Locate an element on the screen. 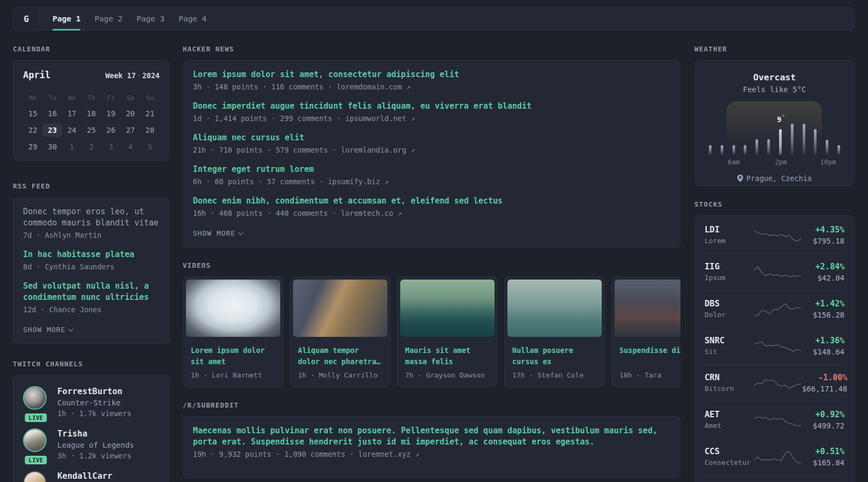 Image resolution: width=868 pixels, height=482 pixels. rss-item-meta: 7d · Ashlyn Martin is located at coordinates (91, 235).